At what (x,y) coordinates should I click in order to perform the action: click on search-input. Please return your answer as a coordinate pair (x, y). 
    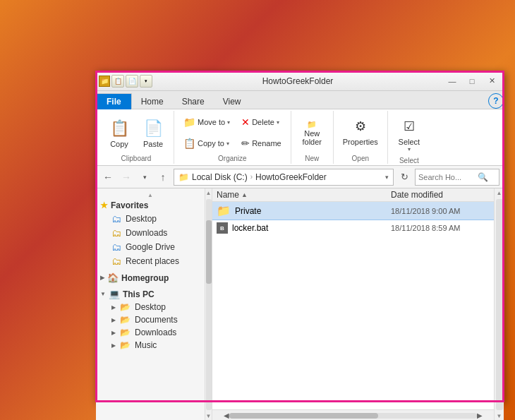
    Looking at the image, I should click on (447, 177).